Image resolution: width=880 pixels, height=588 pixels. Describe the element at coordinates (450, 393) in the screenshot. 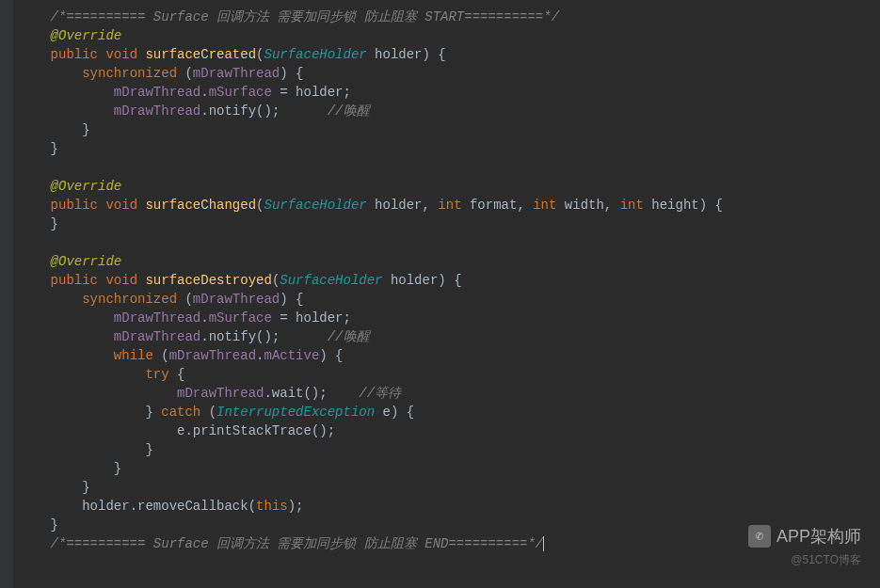

I see `code-line: mDrawThread.wait(); //等待` at that location.